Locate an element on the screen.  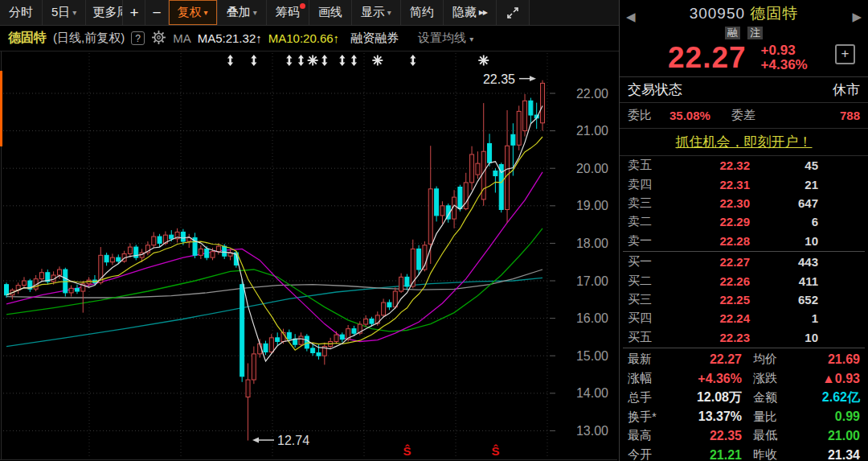
level-price: 22.23 is located at coordinates (710, 338).